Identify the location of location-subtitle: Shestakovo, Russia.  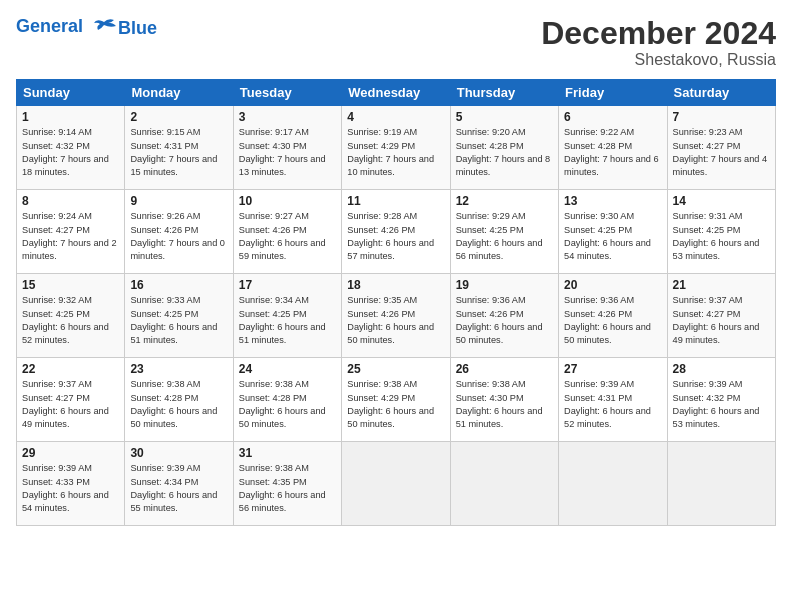
(658, 60).